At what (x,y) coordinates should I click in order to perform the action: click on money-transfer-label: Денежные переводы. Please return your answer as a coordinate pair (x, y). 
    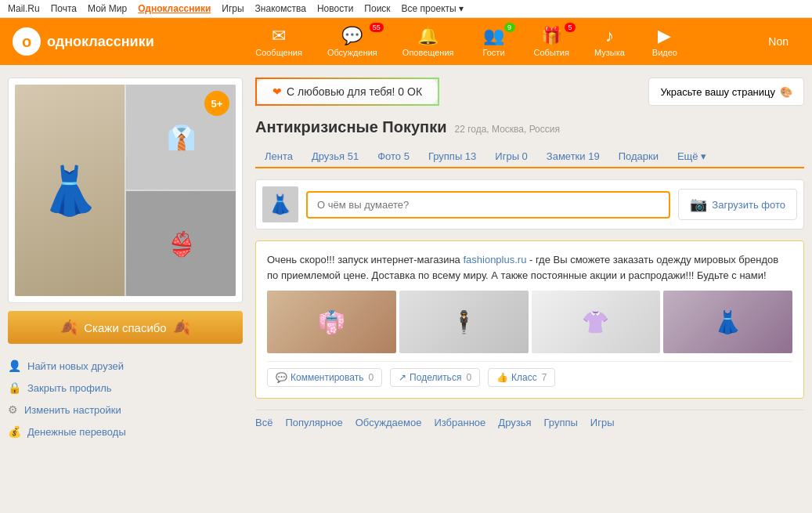
    Looking at the image, I should click on (77, 432).